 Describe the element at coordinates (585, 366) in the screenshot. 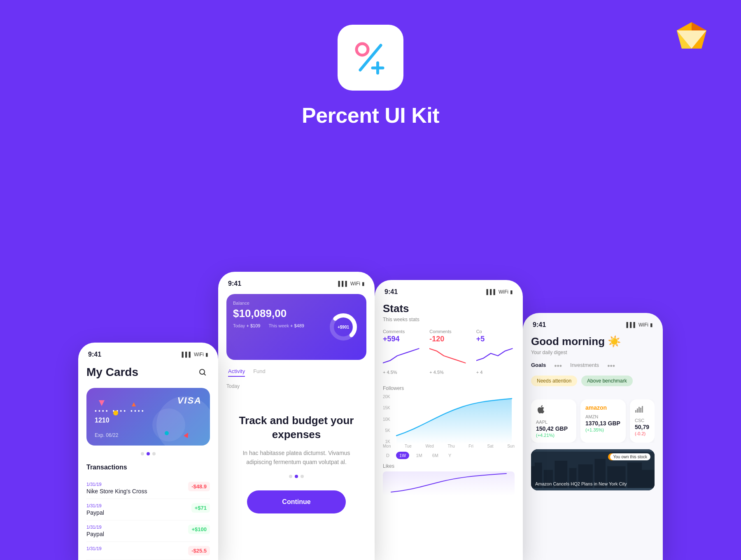

I see `tab-investments: Investments` at that location.